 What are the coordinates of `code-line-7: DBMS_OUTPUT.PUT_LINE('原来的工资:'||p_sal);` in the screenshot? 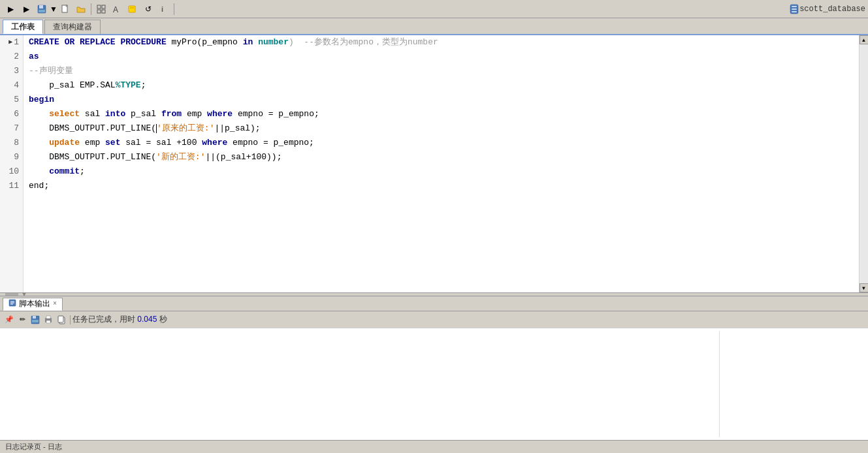 It's located at (442, 129).